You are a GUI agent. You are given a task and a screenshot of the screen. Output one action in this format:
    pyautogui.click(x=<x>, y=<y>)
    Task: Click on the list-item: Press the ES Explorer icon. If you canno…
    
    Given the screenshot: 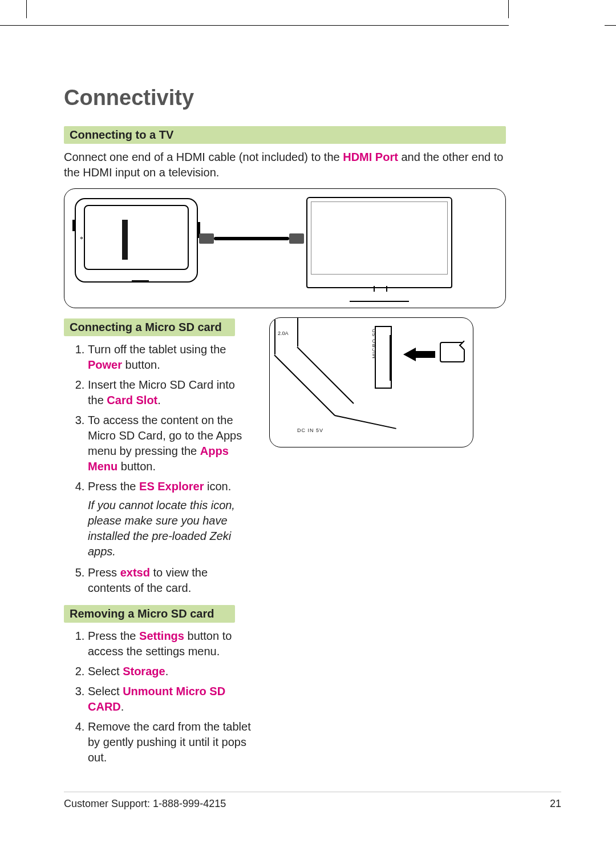 What is the action you would take?
    pyautogui.click(x=170, y=519)
    